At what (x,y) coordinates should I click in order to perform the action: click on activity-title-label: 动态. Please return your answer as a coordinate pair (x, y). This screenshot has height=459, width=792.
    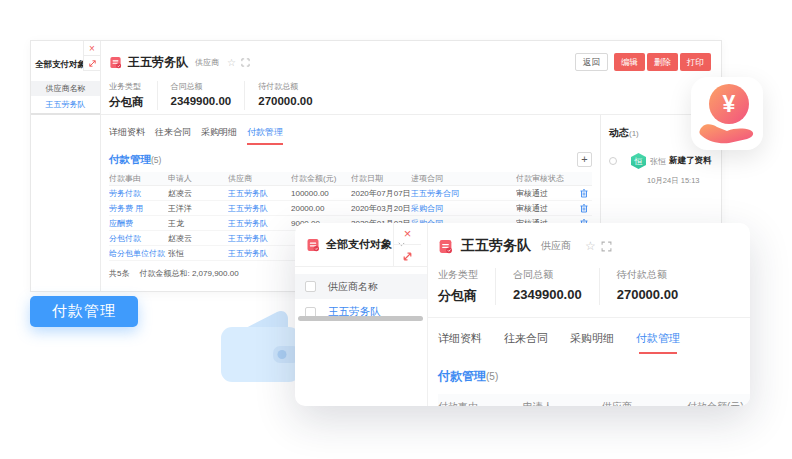
    Looking at the image, I should click on (619, 132).